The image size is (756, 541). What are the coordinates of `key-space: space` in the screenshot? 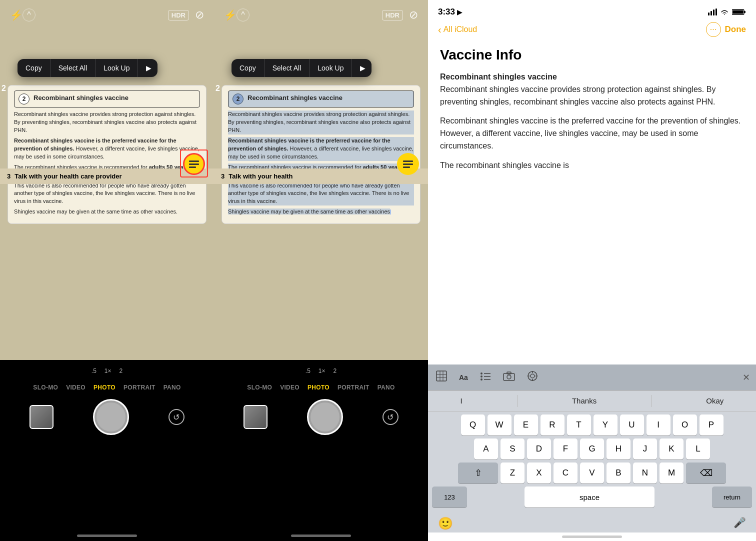 It's located at (590, 497).